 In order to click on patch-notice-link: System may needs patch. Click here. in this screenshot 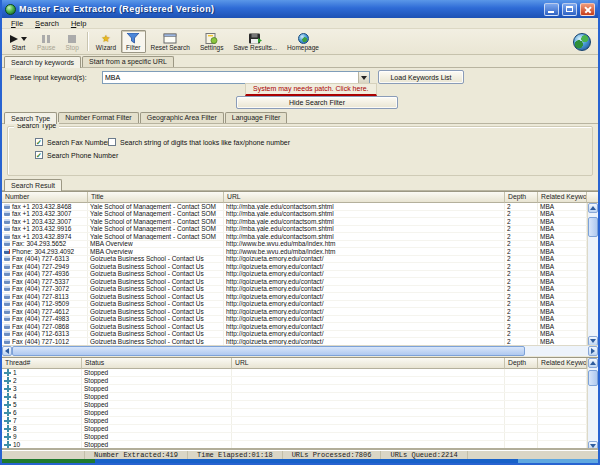, I will do `click(311, 90)`.